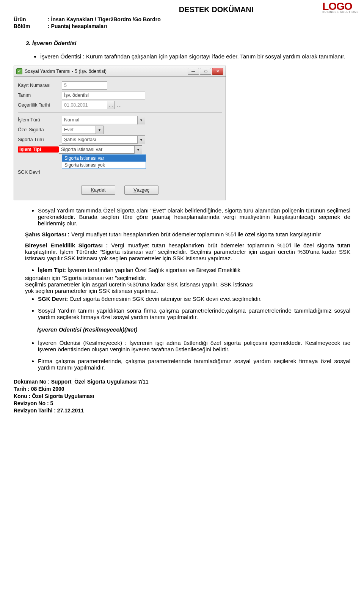  I want to click on save-button: Kaydet, so click(98, 190).